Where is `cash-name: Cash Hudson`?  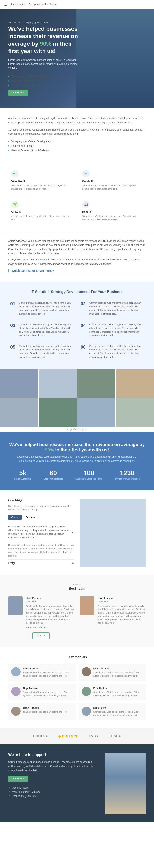
cash-name: Cash Hudson is located at coordinates (45, 708).